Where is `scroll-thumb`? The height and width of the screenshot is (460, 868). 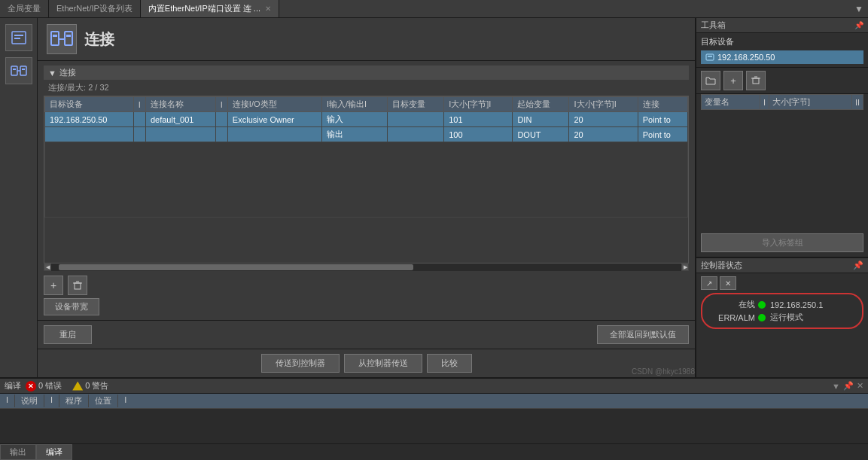 scroll-thumb is located at coordinates (236, 267).